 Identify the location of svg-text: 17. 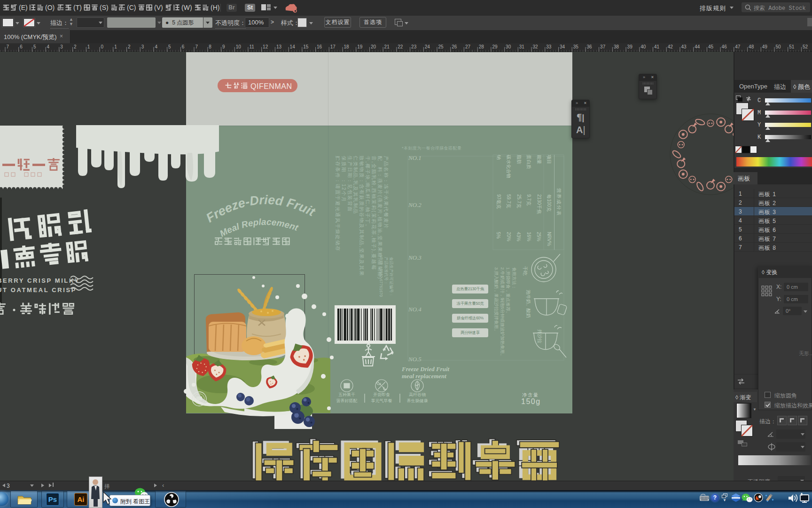
(333, 47).